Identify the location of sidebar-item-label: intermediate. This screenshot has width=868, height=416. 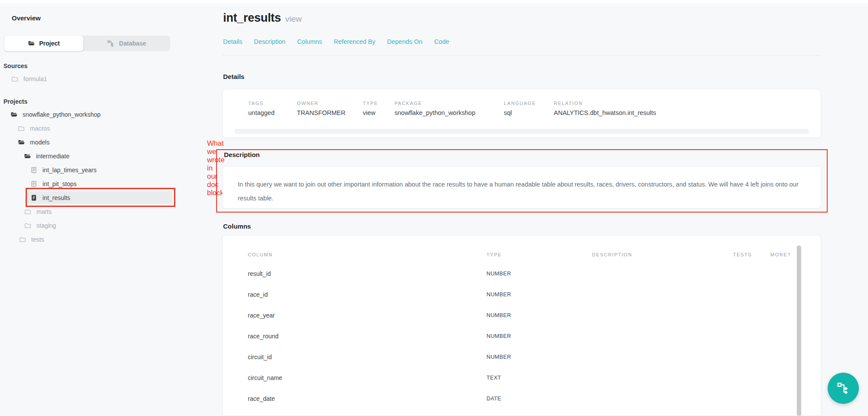
(53, 156).